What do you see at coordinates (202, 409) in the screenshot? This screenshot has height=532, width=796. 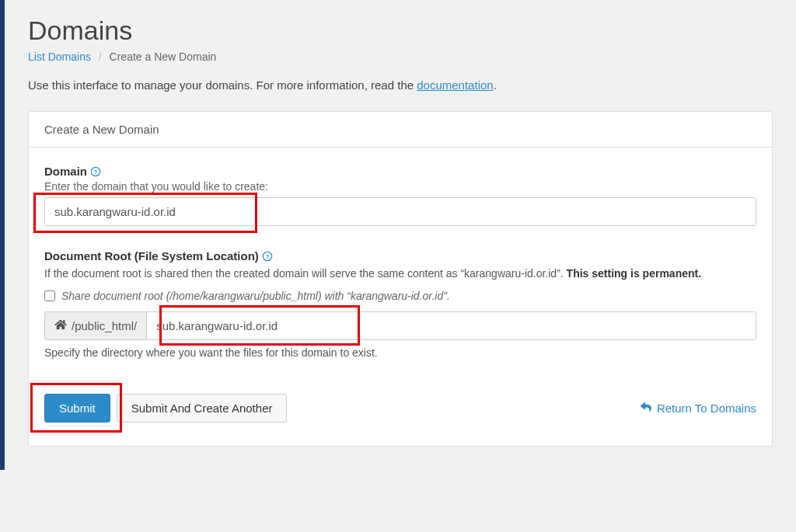 I see `submit-create-another-button: Submit And Create Another` at bounding box center [202, 409].